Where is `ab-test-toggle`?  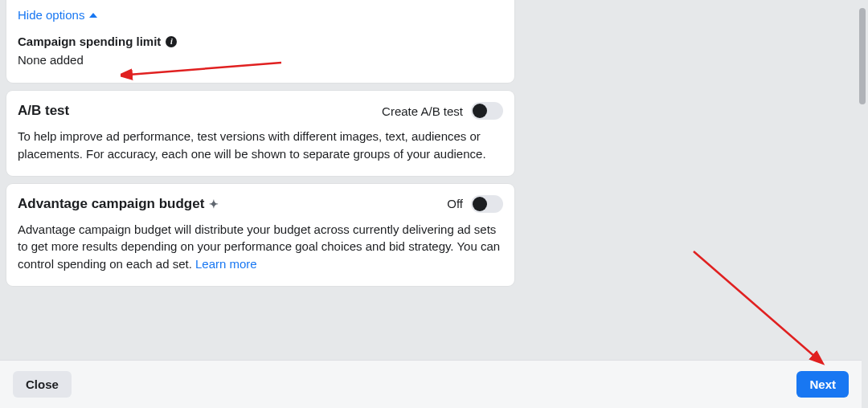
ab-test-toggle is located at coordinates (487, 111).